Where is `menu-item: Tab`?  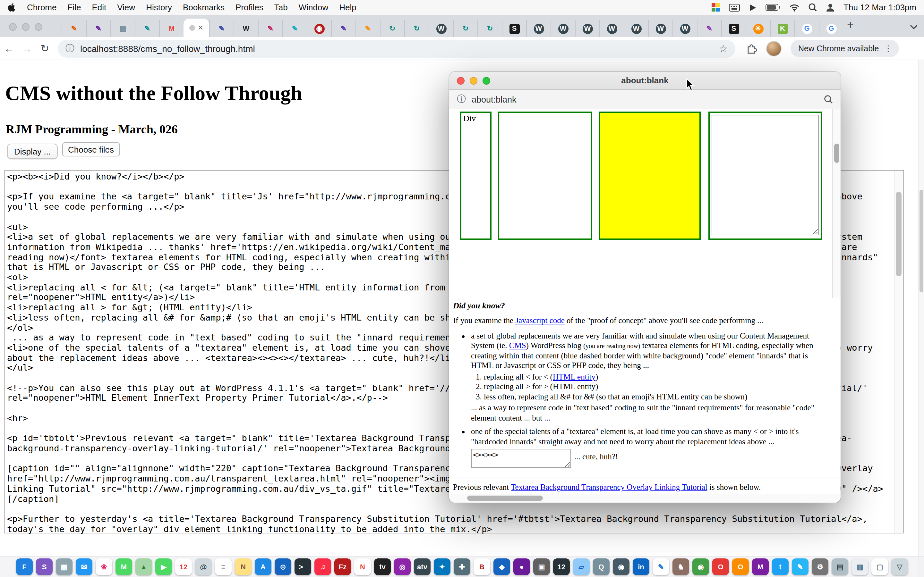 menu-item: Tab is located at coordinates (281, 8).